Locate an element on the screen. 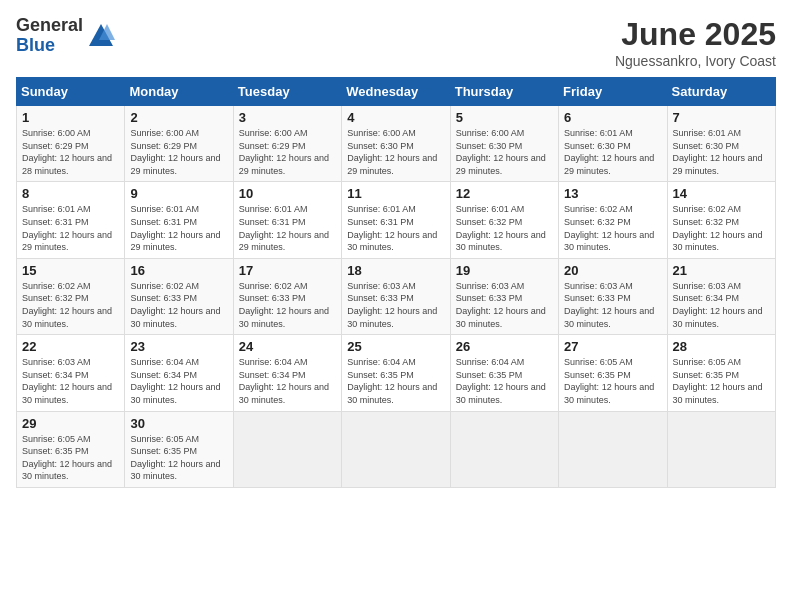 Image resolution: width=792 pixels, height=612 pixels. table-row: 12 Sunrise: 6:01 AM Sunset: 6:32 PM Dayl… is located at coordinates (504, 220).